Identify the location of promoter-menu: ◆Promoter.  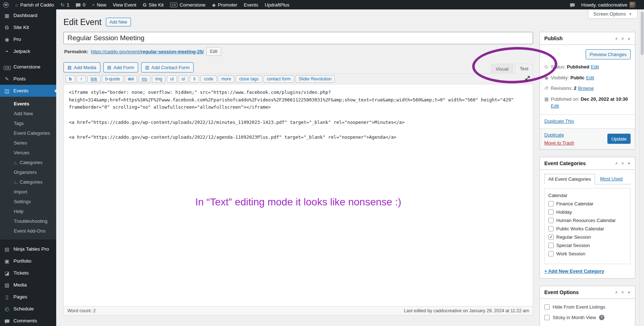
(225, 5).